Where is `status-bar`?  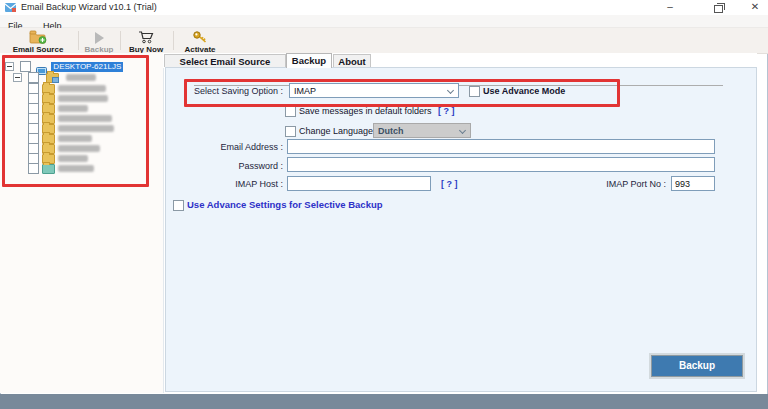 status-bar is located at coordinates (384, 402).